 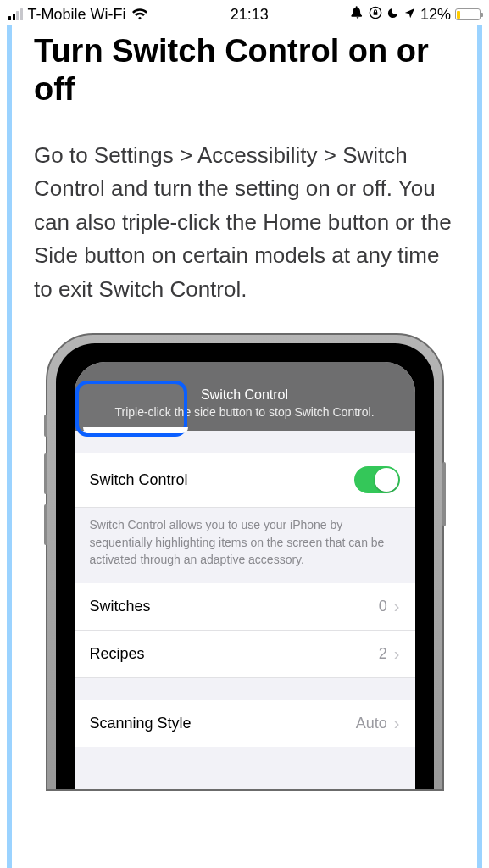 What do you see at coordinates (358, 15) in the screenshot?
I see `alarm-icon` at bounding box center [358, 15].